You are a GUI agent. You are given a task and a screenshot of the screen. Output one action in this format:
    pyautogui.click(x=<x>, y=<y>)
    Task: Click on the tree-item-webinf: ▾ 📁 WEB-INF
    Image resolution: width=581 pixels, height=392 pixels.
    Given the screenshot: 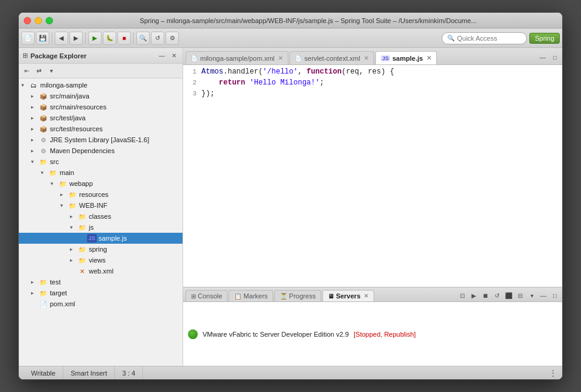 What is the action you would take?
    pyautogui.click(x=101, y=205)
    